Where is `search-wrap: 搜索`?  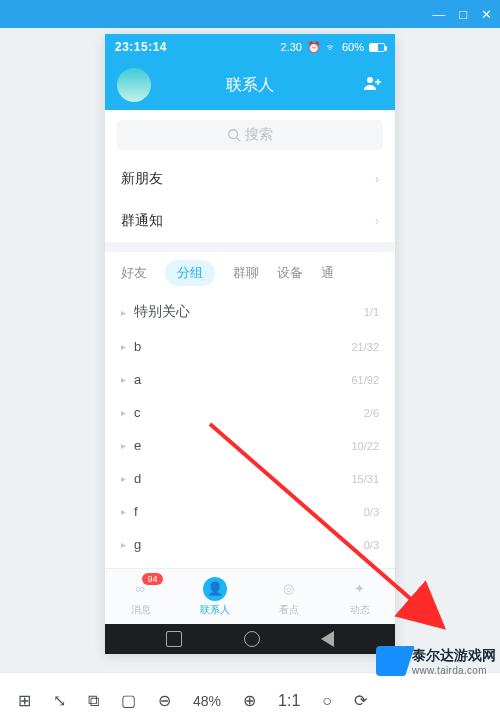
search-wrap: 搜索 is located at coordinates (250, 134).